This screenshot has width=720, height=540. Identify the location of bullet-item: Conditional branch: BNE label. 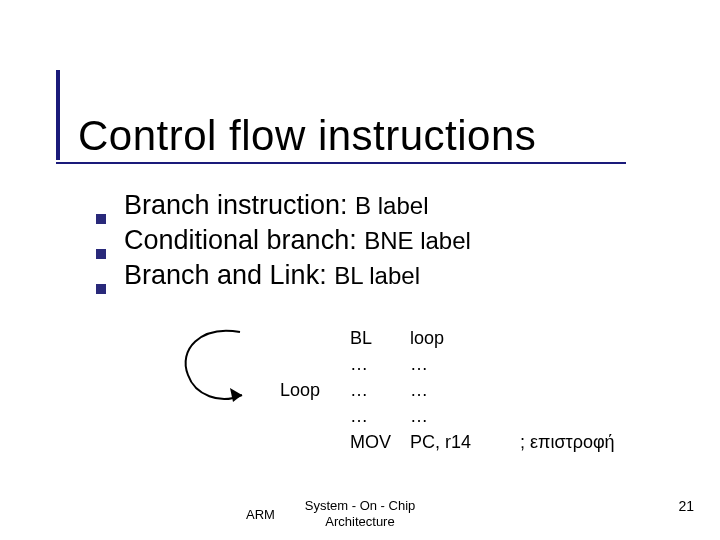
(284, 240).